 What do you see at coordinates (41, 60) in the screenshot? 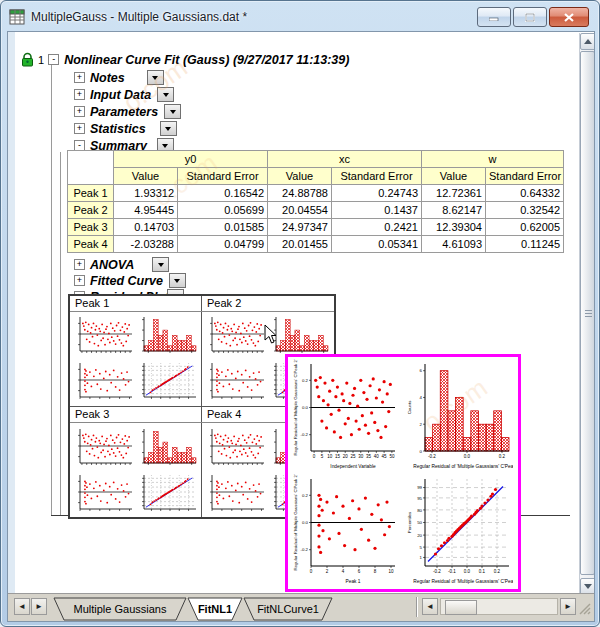
I see `node-index: 1` at bounding box center [41, 60].